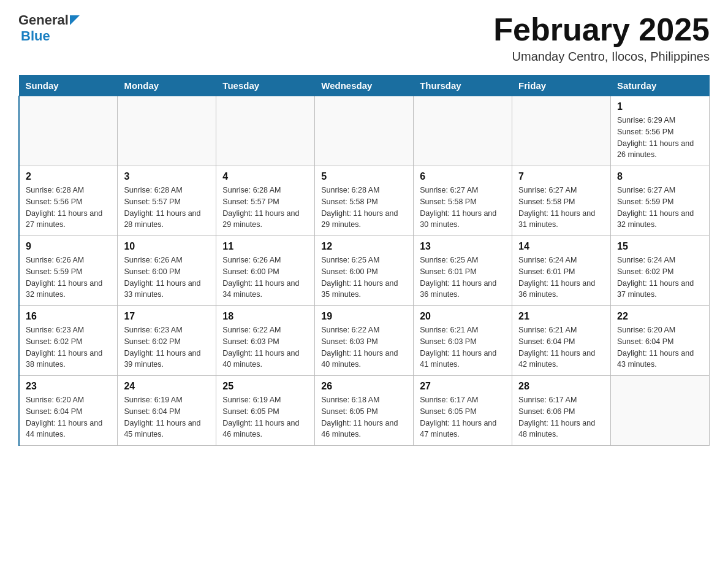 This screenshot has width=728, height=563. What do you see at coordinates (463, 347) in the screenshot?
I see `day-info: Sunrise: 6:21 AMSunset: 6:03 PMDaylight:…` at bounding box center [463, 347].